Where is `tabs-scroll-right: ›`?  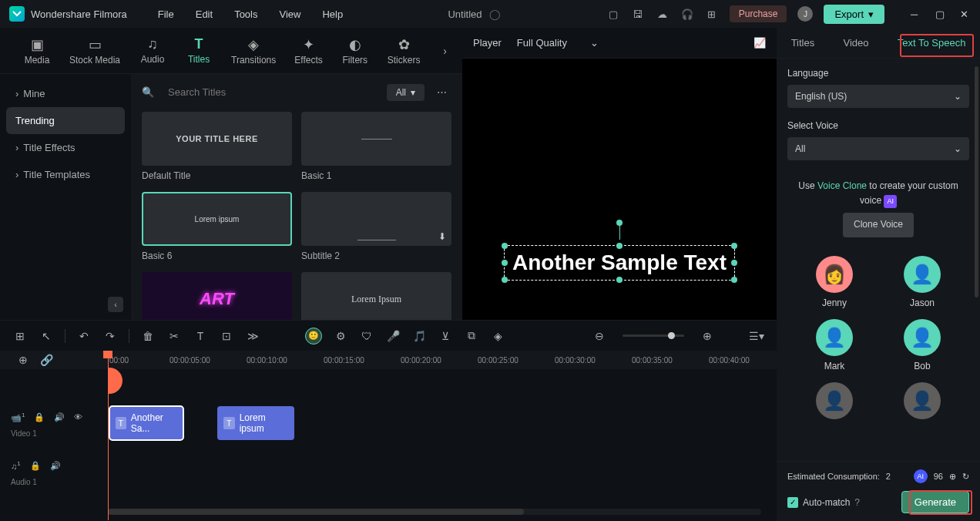
tabs-scroll-right: › is located at coordinates (445, 51).